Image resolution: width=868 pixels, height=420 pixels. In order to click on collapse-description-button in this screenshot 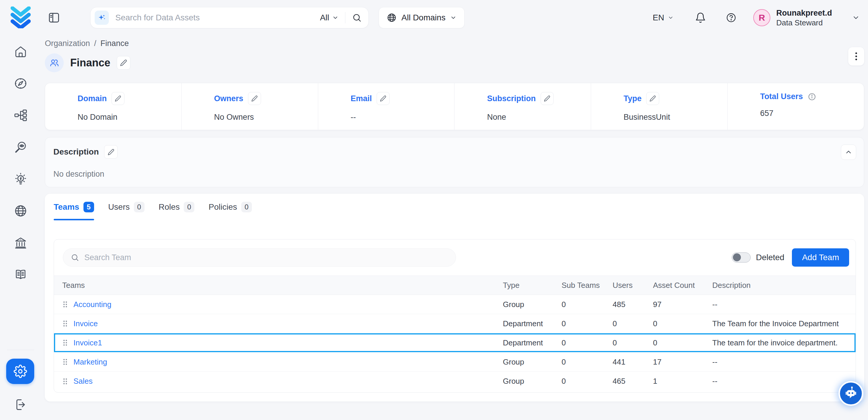, I will do `click(848, 152)`.